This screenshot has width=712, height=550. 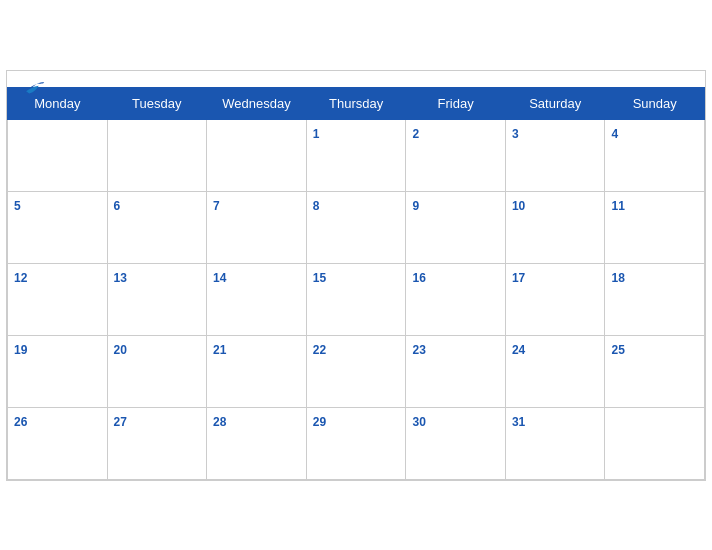 What do you see at coordinates (555, 299) in the screenshot?
I see `calendar-cell: 17` at bounding box center [555, 299].